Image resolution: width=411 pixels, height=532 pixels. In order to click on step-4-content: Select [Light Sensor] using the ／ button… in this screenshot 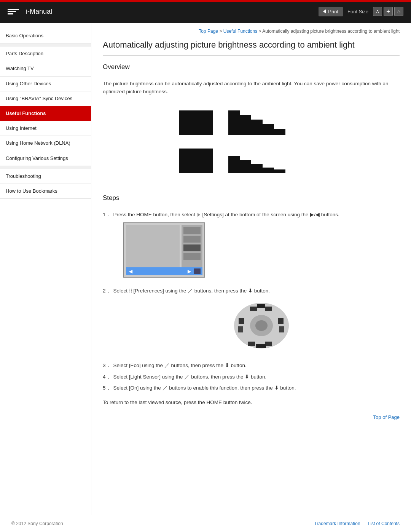, I will do `click(256, 377)`.